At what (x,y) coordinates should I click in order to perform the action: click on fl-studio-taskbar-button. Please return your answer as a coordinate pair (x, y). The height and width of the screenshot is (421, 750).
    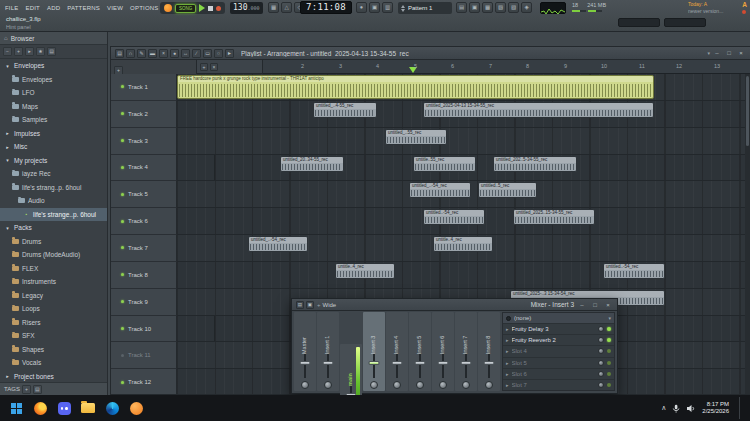
    Looking at the image, I should click on (136, 408).